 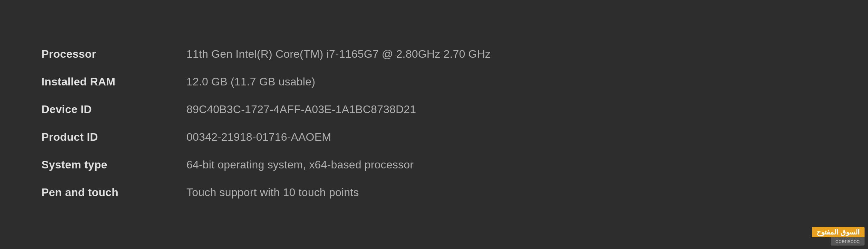 What do you see at coordinates (434, 83) in the screenshot?
I see `spec-row: Installed RAM12.0 GB (11.7 GB usable)` at bounding box center [434, 83].